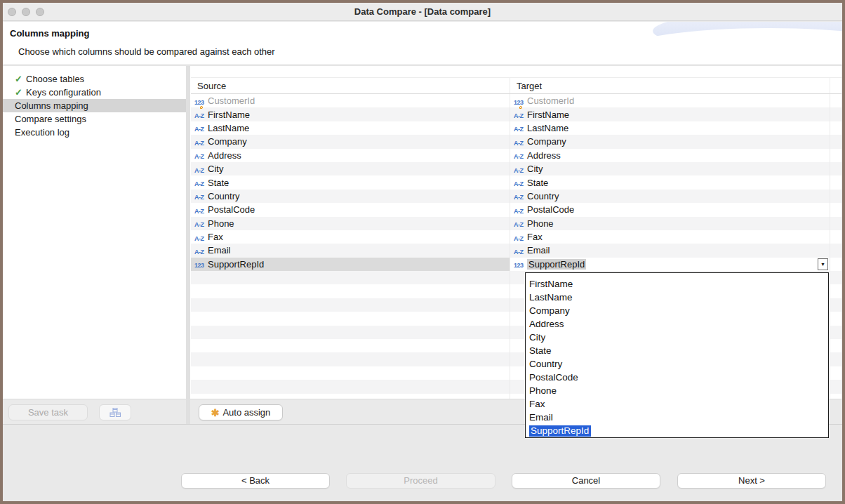 Image resolution: width=845 pixels, height=504 pixels. I want to click on target-cell: A-Z Email, so click(670, 250).